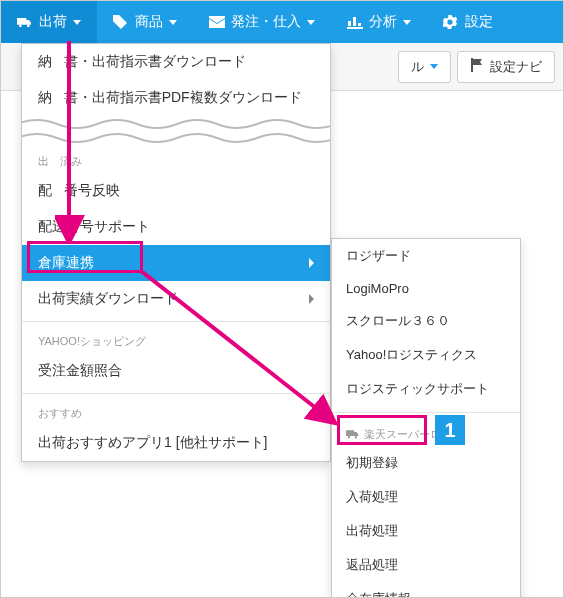 The width and height of the screenshot is (564, 598). What do you see at coordinates (176, 299) in the screenshot?
I see `dd-shipping-result-dl: 出荷実績ダウンロード` at bounding box center [176, 299].